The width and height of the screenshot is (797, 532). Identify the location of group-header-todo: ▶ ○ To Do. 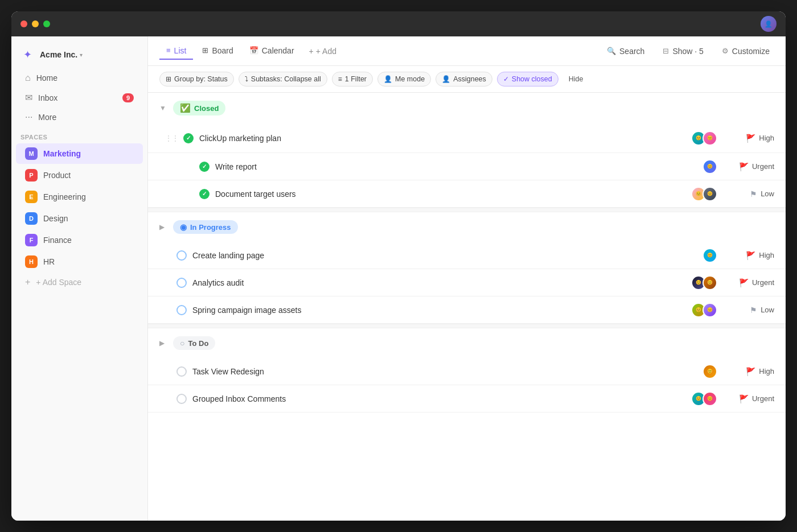
(467, 343).